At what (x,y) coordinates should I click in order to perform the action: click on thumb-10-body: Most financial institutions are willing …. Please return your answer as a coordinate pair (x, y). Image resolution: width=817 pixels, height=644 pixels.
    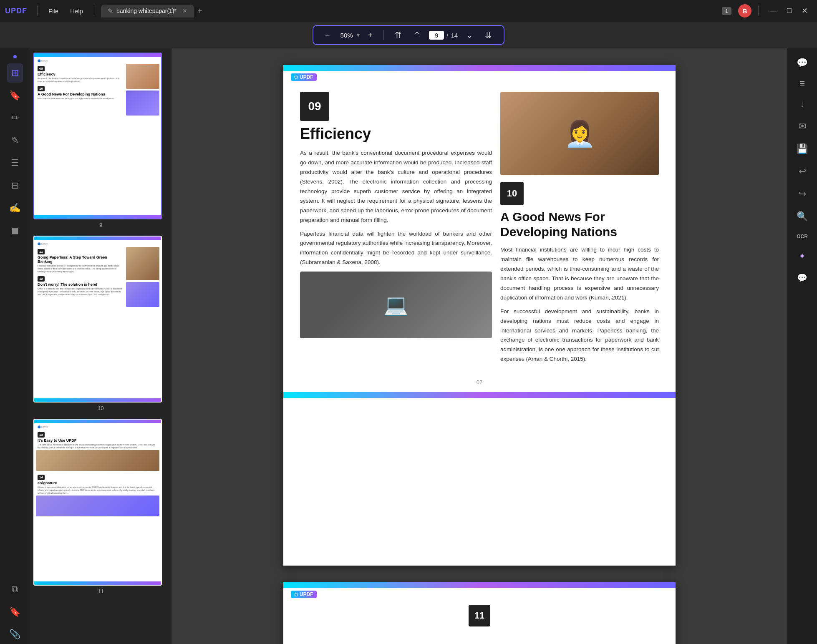
    Looking at the image, I should click on (80, 98).